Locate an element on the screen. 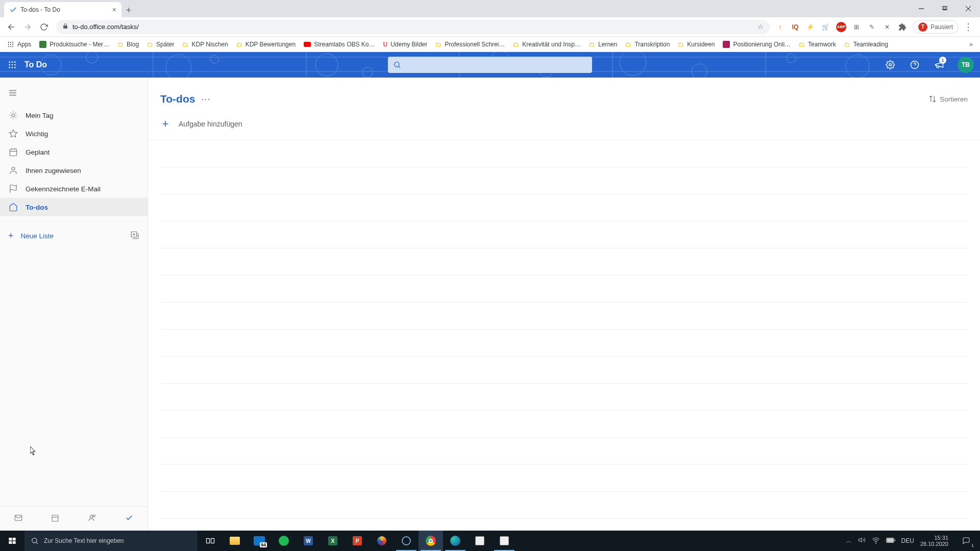 This screenshot has height=551, width=980. ext-icon-grid: ⊞ is located at coordinates (856, 27).